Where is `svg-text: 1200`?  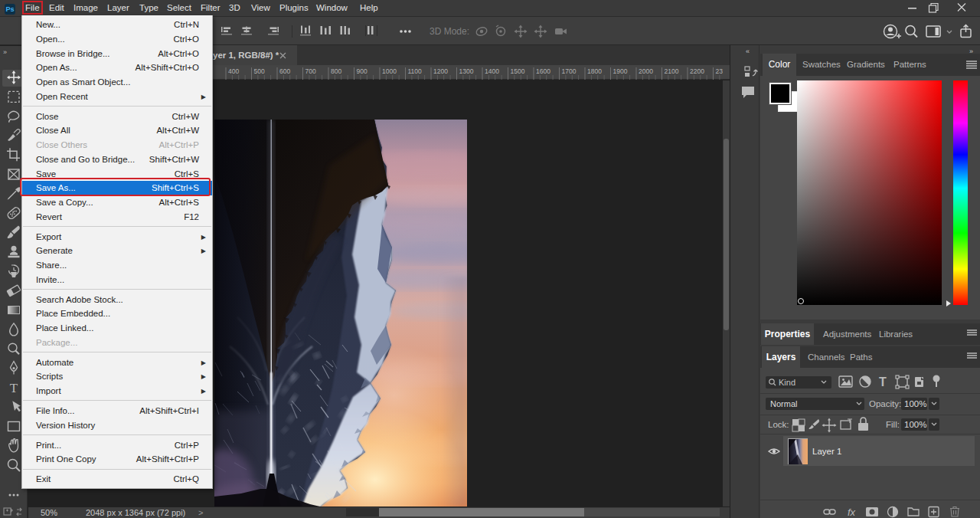
svg-text: 1200 is located at coordinates (441, 71).